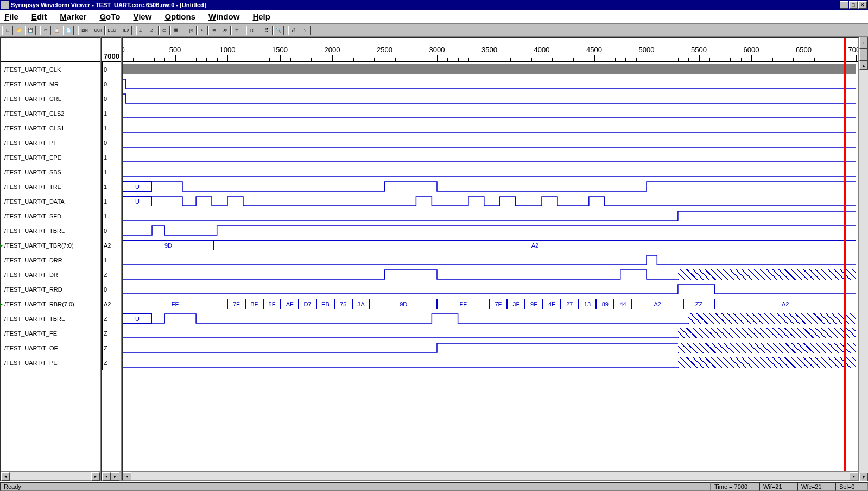 The width and height of the screenshot is (868, 491). I want to click on signal-name: /TEST_UART/T_TRE, so click(50, 187).